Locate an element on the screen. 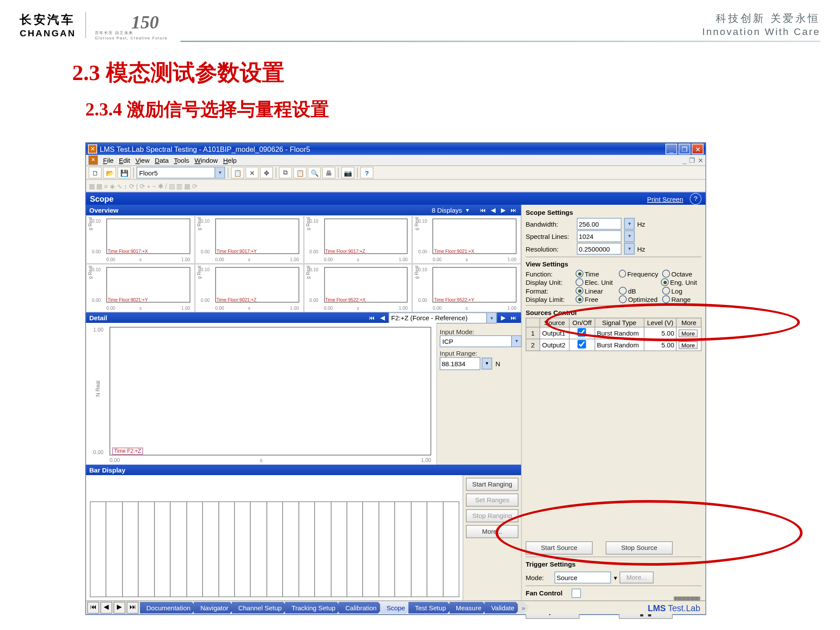  tab-validate: Validate is located at coordinates (503, 608).